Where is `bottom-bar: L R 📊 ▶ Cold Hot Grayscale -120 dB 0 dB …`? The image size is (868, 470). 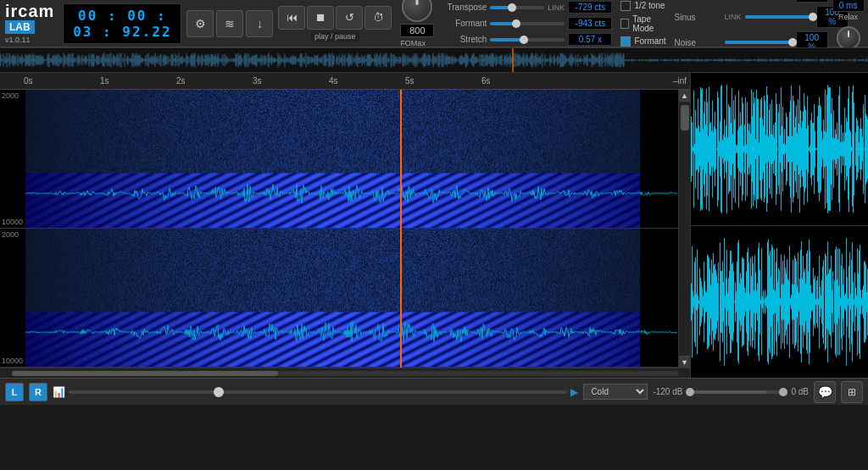
bottom-bar: L R 📊 ▶ Cold Hot Grayscale -120 dB 0 dB … is located at coordinates (434, 391).